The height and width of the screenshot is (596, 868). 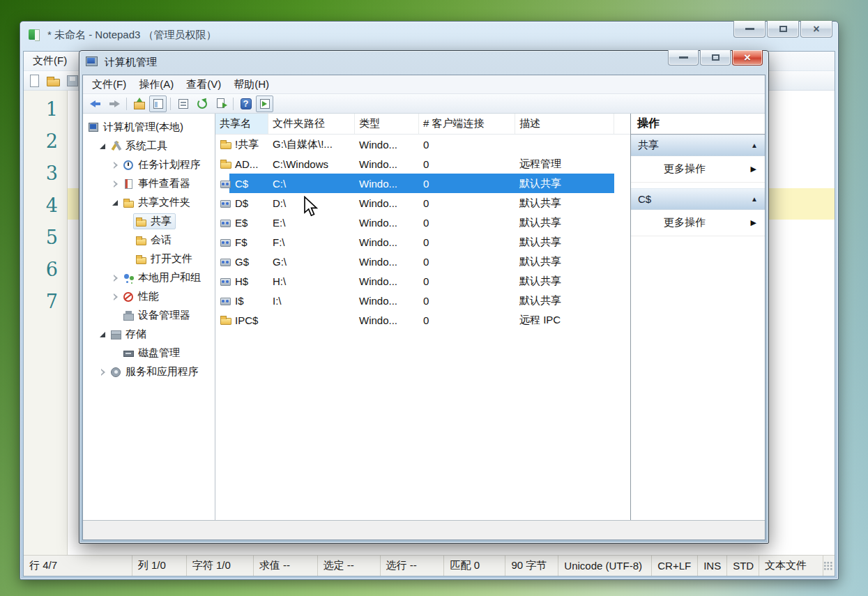 I want to click on storage-icon, so click(x=116, y=335).